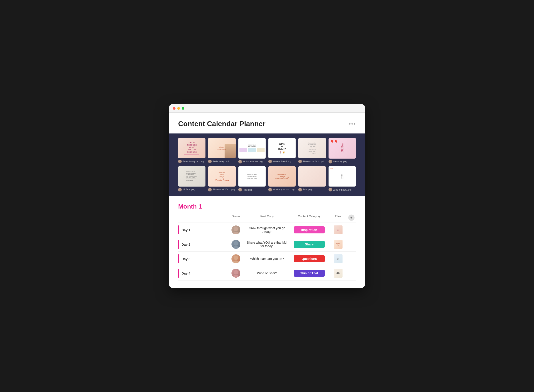 The image size is (534, 392). What do you see at coordinates (338, 244) in the screenshot?
I see `file-thumb-content: purrfectday!` at bounding box center [338, 244].